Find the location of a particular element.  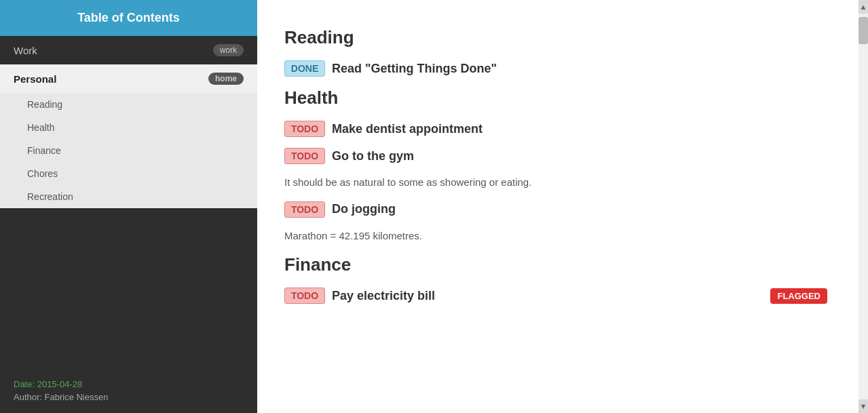

task-row: DONE Read "Getting Things Done" is located at coordinates (556, 68).